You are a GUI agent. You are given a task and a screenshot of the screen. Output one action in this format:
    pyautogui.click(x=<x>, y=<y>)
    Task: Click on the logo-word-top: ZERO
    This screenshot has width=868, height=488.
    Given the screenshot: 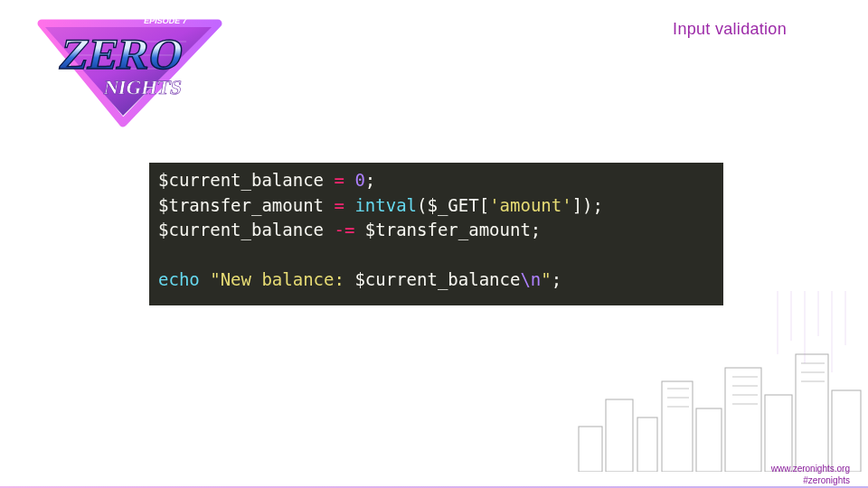 What is the action you would take?
    pyautogui.click(x=121, y=53)
    